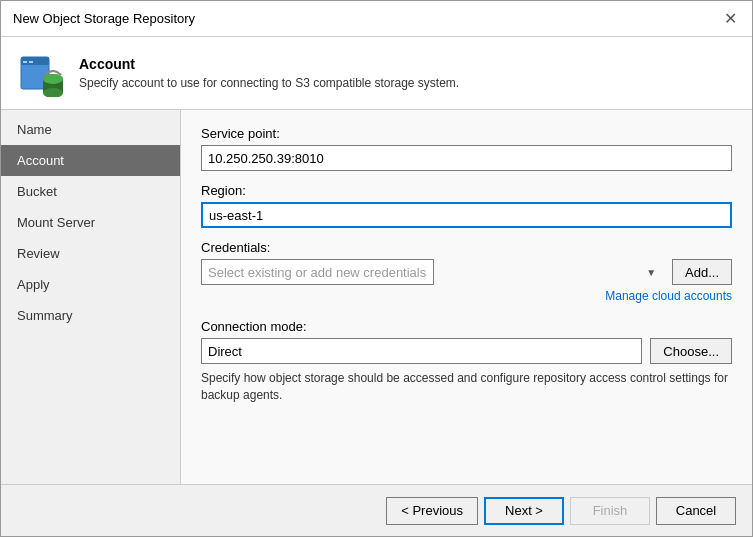  What do you see at coordinates (691, 351) in the screenshot?
I see `choose-connection-button: Choose...` at bounding box center [691, 351].